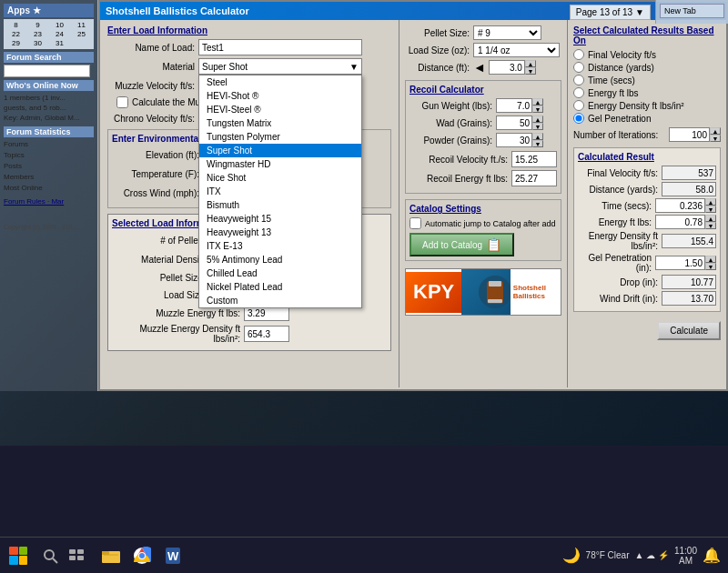 This screenshot has width=728, height=573. I want to click on dropdown-item-heavyweight15: Heavyweight 15, so click(280, 218).